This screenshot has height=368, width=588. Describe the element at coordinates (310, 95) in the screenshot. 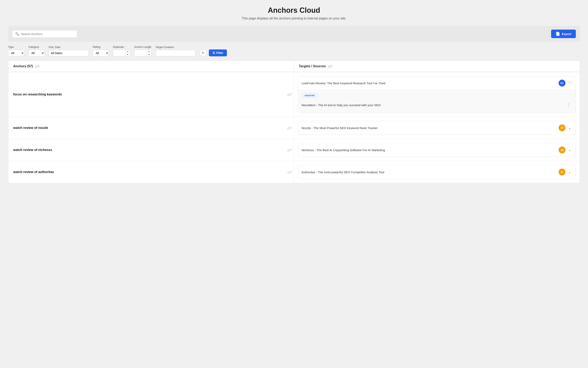

I see `sources-badge: sources` at that location.